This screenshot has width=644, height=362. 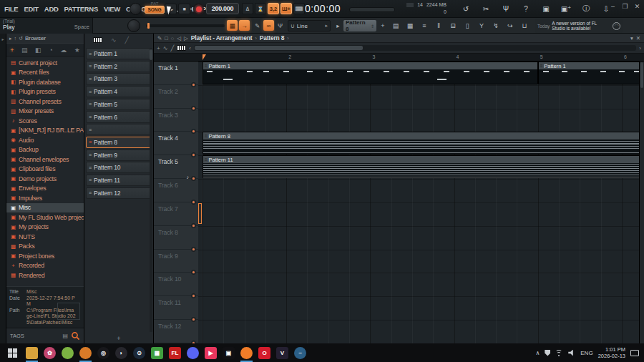 I want to click on draw-tool-icon: ✎, so click(x=160, y=39).